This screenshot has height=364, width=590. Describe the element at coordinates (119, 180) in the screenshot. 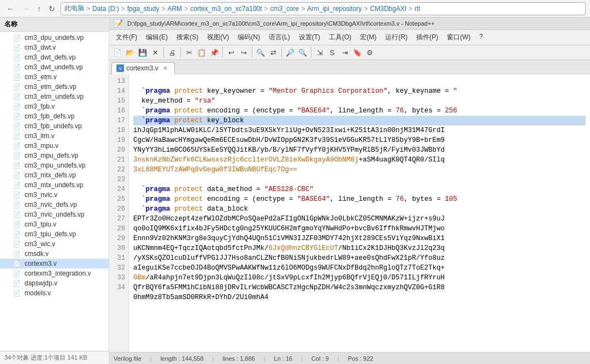

I see `line-number: 23` at that location.